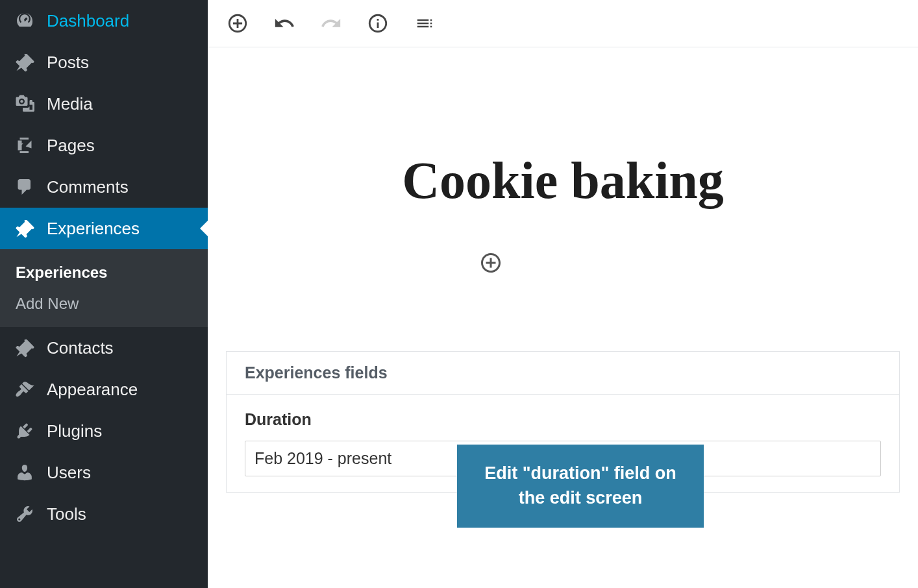  What do you see at coordinates (425, 23) in the screenshot?
I see `outline-button` at bounding box center [425, 23].